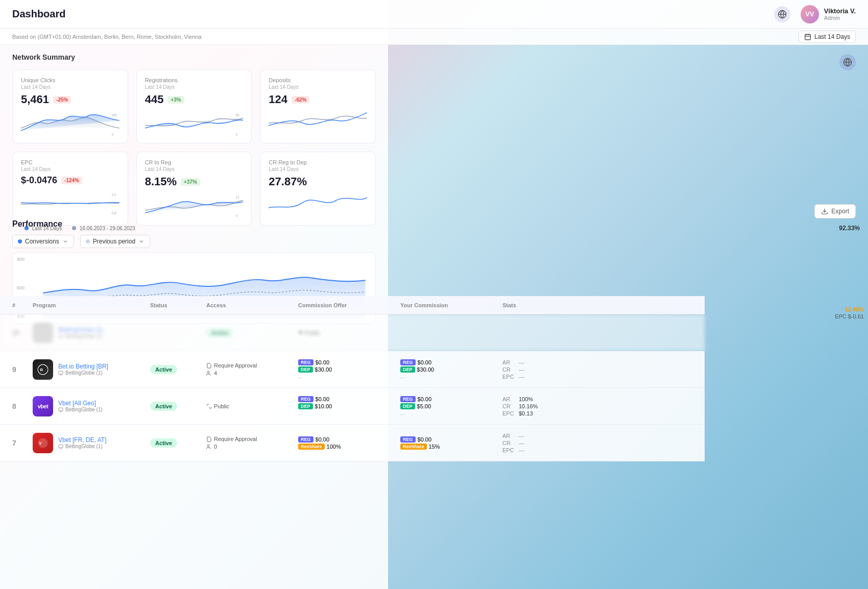 The height and width of the screenshot is (589, 868). I want to click on metric-label-cr-reg-dep: CR Reg to Dep, so click(318, 162).